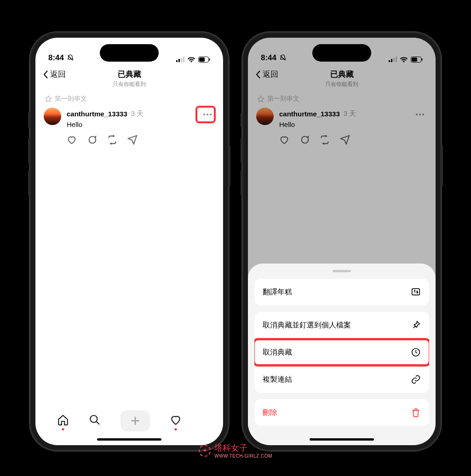 This screenshot has width=471, height=476. What do you see at coordinates (342, 53) in the screenshot?
I see `dynamic-island` at bounding box center [342, 53].